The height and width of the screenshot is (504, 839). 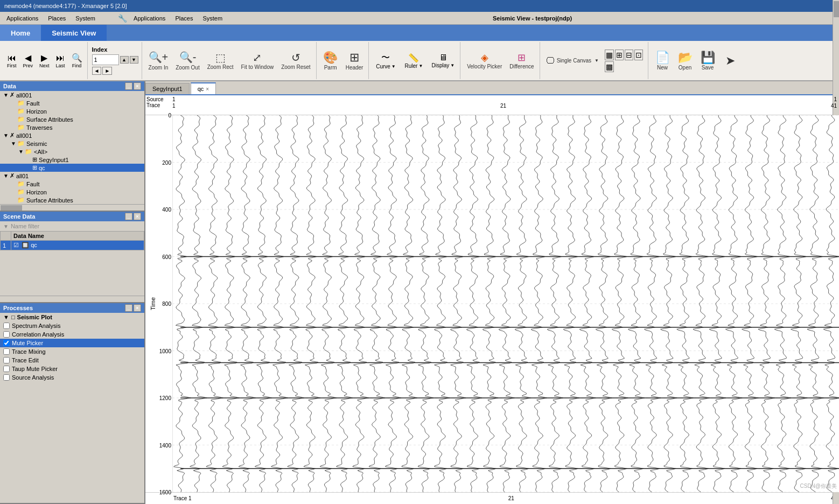 I want to click on trace-mixing-check, so click(x=6, y=352).